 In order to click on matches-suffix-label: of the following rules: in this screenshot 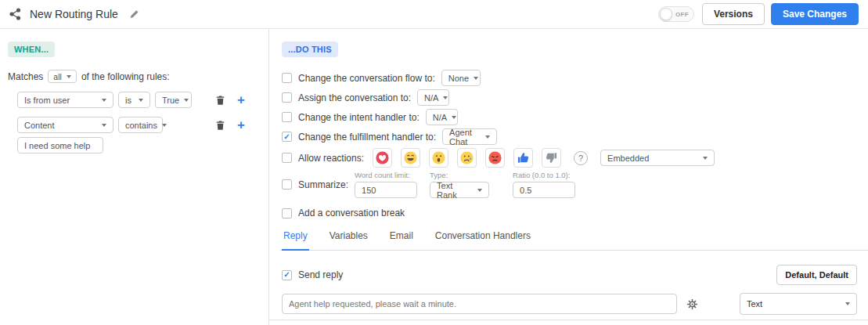, I will do `click(125, 77)`.